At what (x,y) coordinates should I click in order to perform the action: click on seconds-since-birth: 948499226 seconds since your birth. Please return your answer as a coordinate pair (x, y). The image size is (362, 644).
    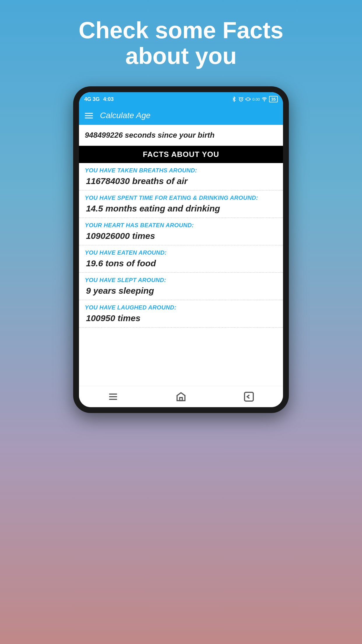
    Looking at the image, I should click on (181, 135).